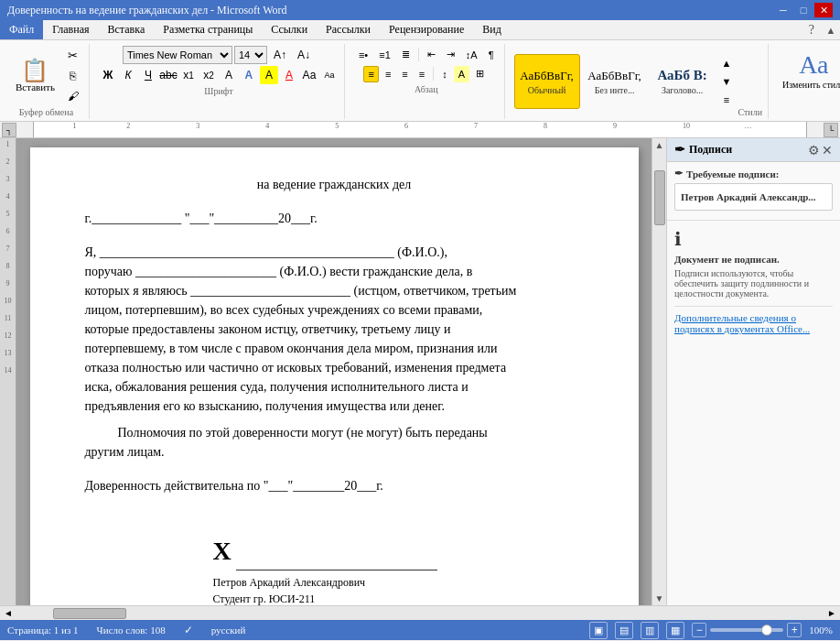 This screenshot has width=840, height=641. I want to click on style-heading: АаБб В: Заголово..., so click(683, 81).